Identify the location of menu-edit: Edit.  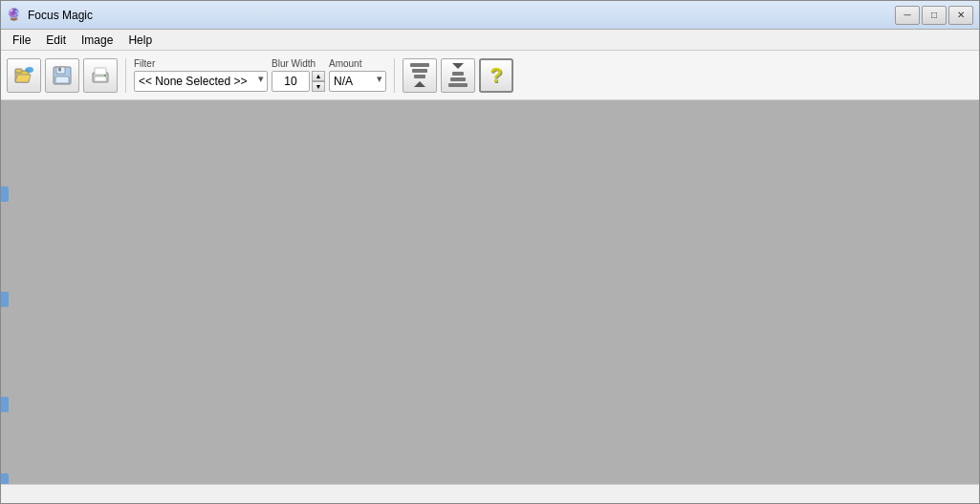
(55, 40).